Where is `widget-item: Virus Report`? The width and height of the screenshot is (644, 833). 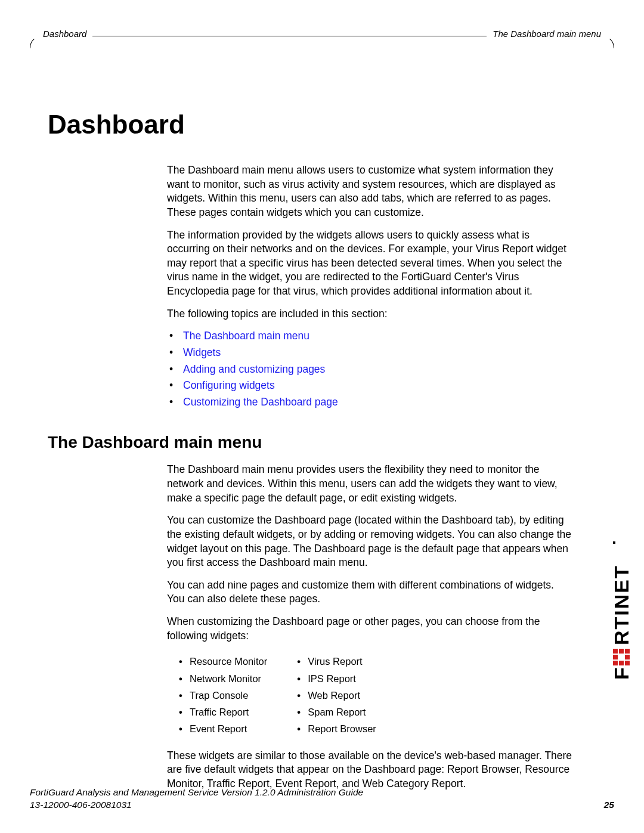 widget-item: Virus Report is located at coordinates (336, 661).